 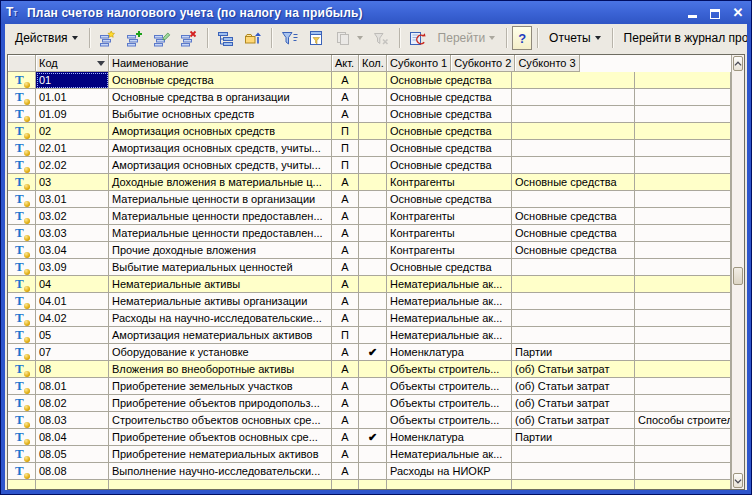 I want to click on table-row: Т03.04Прочие доходные вложенияАКонтраген…, so click(x=370, y=250).